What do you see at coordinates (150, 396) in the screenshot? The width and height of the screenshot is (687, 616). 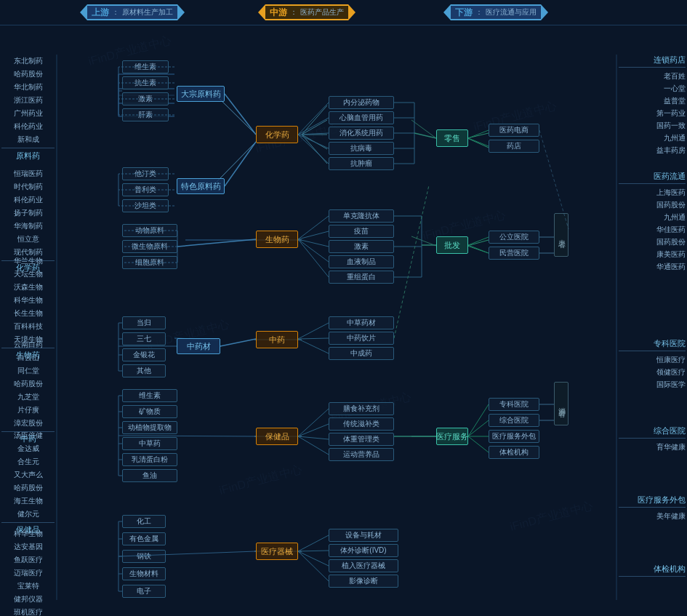 I see `vitamins2-node: 维生素` at bounding box center [150, 396].